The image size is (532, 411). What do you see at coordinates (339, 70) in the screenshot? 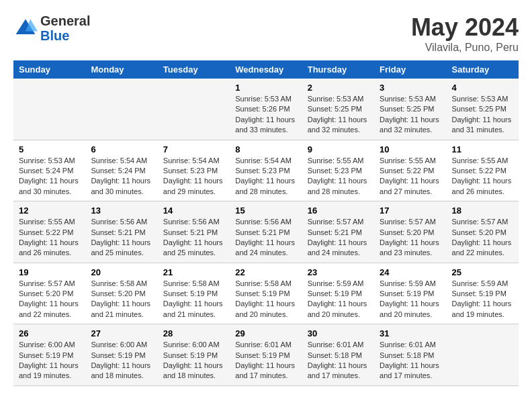
I see `day-header-thursday: Thursday` at bounding box center [339, 70].